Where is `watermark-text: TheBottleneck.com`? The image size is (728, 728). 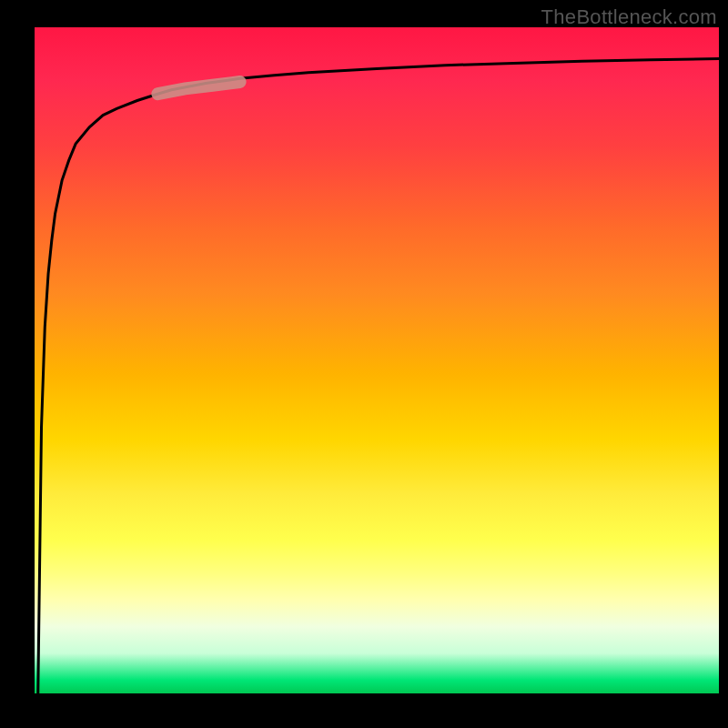 watermark-text: TheBottleneck.com is located at coordinates (630, 17).